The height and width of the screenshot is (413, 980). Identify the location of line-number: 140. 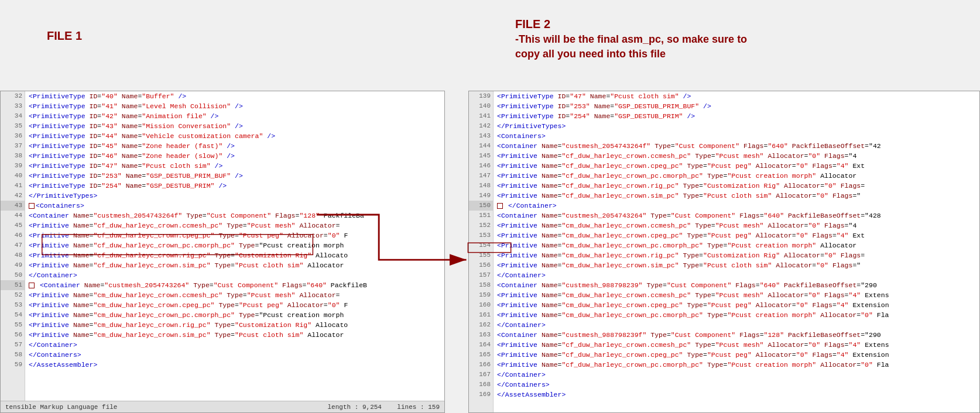
(481, 106).